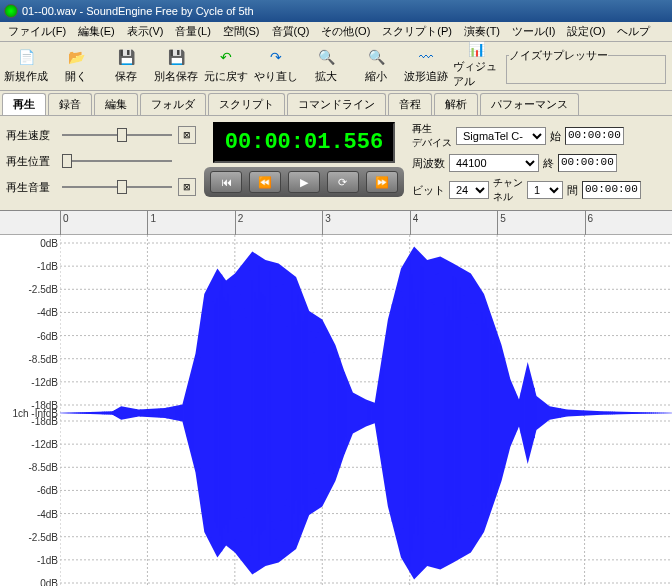 Image resolution: width=672 pixels, height=586 pixels. I want to click on zoomout-label: 縮小, so click(376, 76).